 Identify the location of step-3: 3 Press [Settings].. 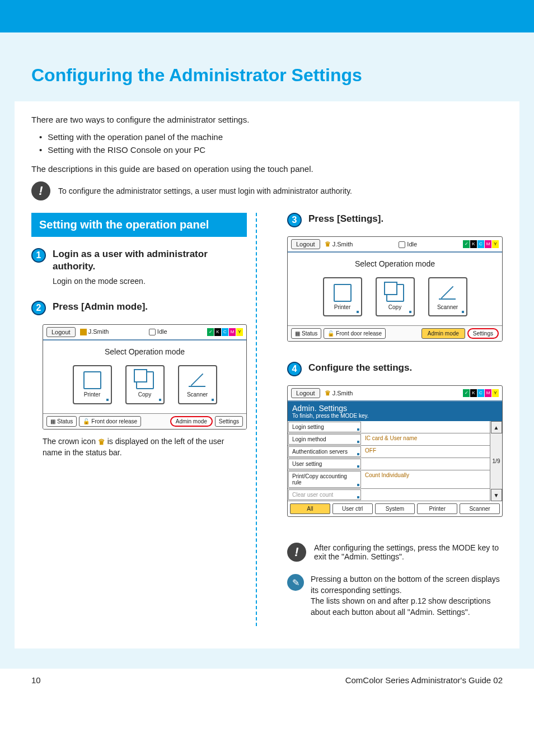
(395, 221).